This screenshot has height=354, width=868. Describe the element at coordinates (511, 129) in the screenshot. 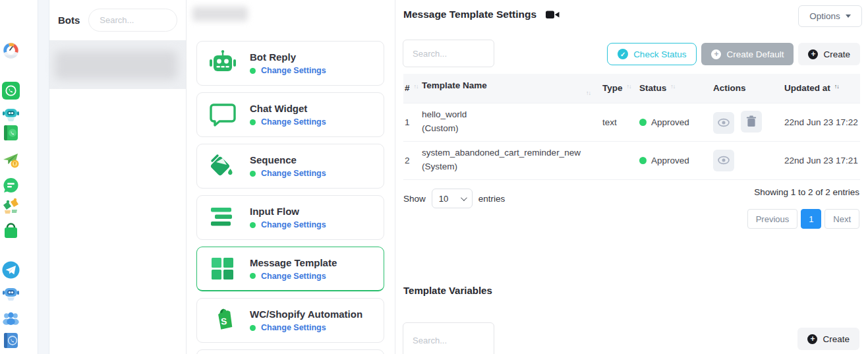

I see `template-source: (Custom)` at that location.